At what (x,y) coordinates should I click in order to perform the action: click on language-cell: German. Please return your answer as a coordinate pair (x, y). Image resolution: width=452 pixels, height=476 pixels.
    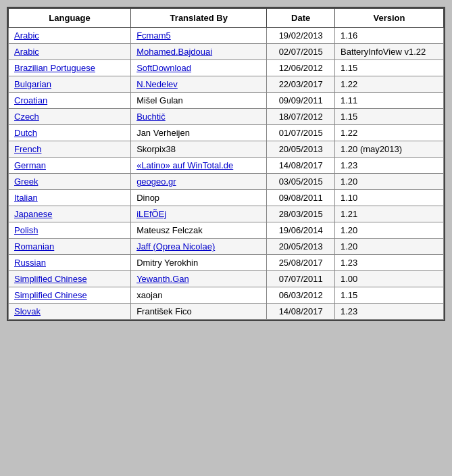
    Looking at the image, I should click on (70, 166).